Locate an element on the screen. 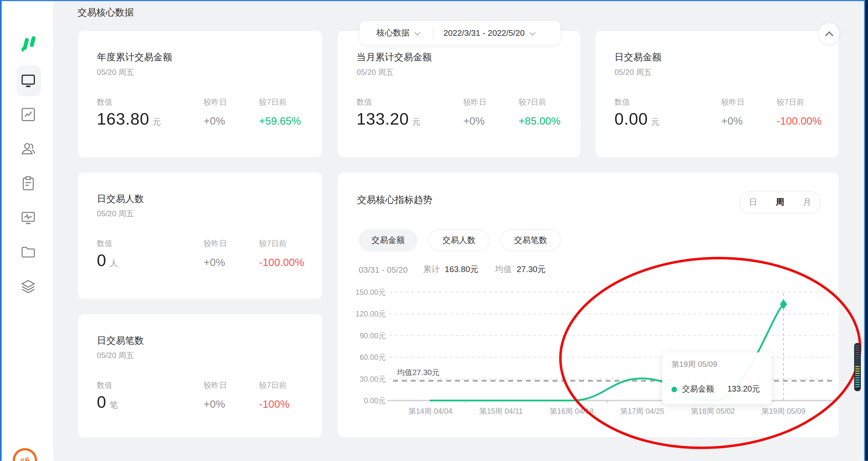  card-title: 日交易金额 is located at coordinates (638, 57).